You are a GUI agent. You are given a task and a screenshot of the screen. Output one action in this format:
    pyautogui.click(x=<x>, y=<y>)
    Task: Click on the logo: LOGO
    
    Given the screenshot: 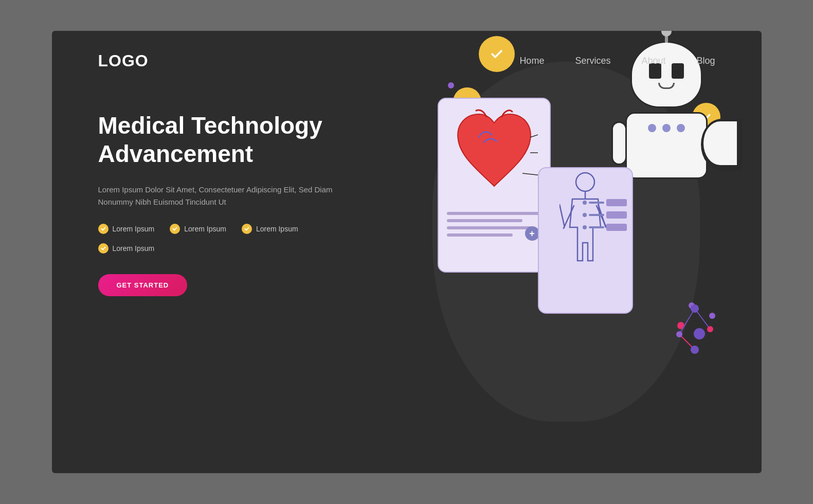 What is the action you would take?
    pyautogui.click(x=123, y=61)
    